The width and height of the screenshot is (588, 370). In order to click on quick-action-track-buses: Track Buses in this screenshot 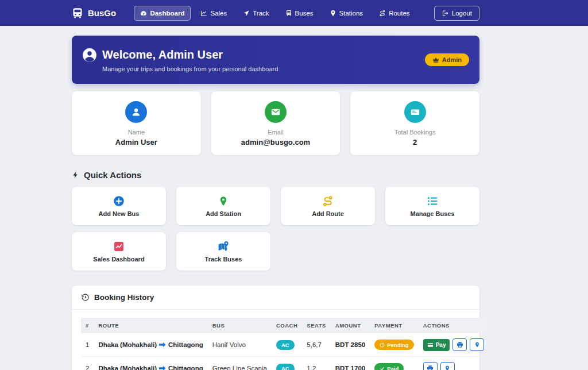, I will do `click(223, 252)`.